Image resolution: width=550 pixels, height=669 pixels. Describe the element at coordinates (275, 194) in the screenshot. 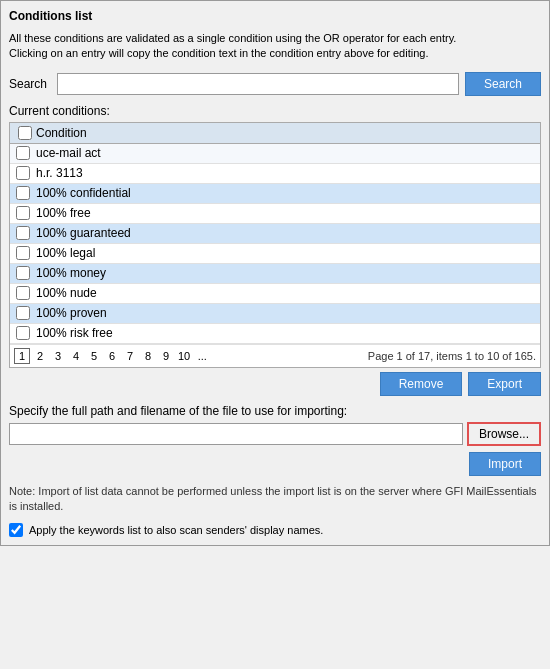

I see `table-row: 100% confidential` at that location.